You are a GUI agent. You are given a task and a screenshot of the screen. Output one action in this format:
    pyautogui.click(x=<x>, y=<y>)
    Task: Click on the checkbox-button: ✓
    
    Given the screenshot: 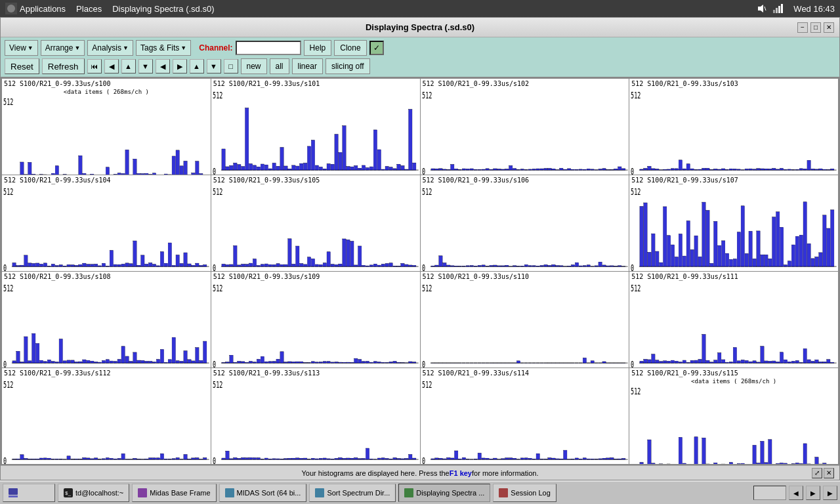 What is the action you would take?
    pyautogui.click(x=377, y=48)
    